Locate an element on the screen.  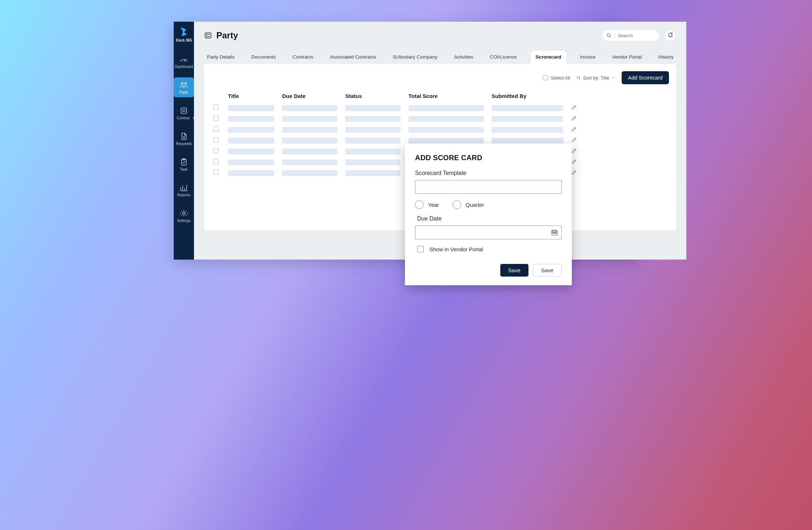
due-date-input is located at coordinates (488, 232).